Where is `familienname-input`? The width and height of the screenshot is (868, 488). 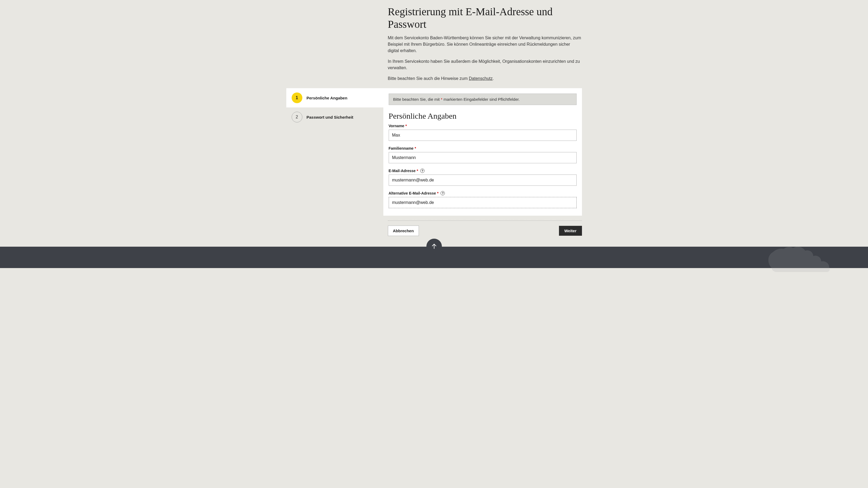 familienname-input is located at coordinates (483, 158).